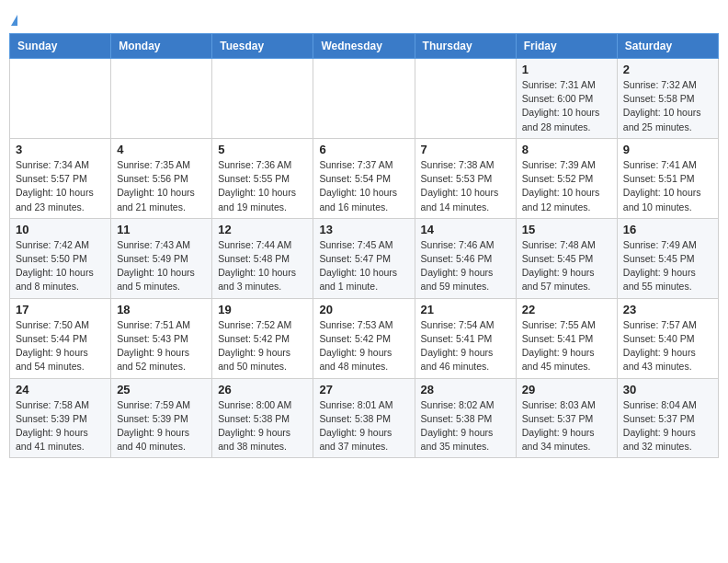  I want to click on calendar-cell: 9Sunrise: 7:41 AM Sunset: 5:51 PM Daylig…, so click(667, 178).